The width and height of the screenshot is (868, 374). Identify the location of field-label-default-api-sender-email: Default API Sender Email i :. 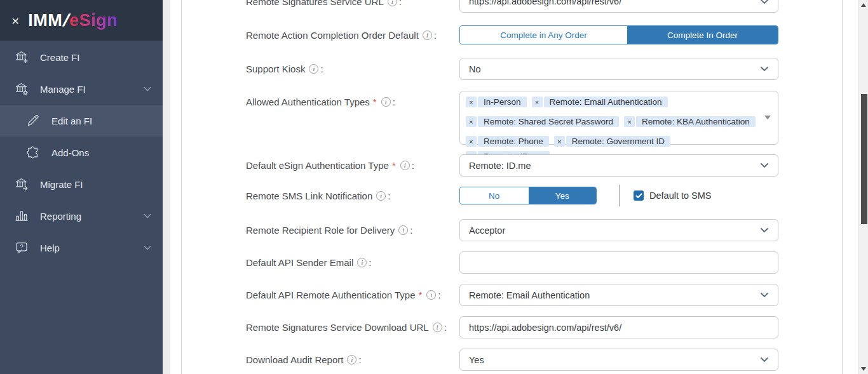
(351, 263).